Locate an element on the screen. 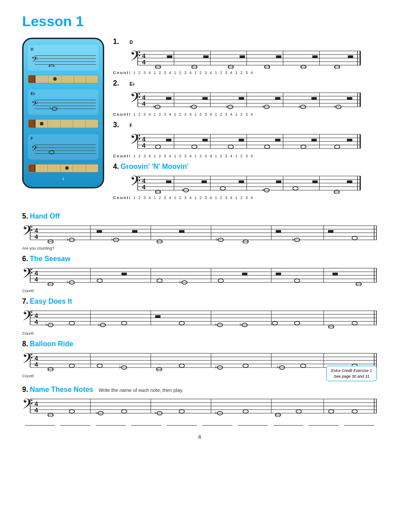  ex8-title: Balloon Ride is located at coordinates (51, 344).